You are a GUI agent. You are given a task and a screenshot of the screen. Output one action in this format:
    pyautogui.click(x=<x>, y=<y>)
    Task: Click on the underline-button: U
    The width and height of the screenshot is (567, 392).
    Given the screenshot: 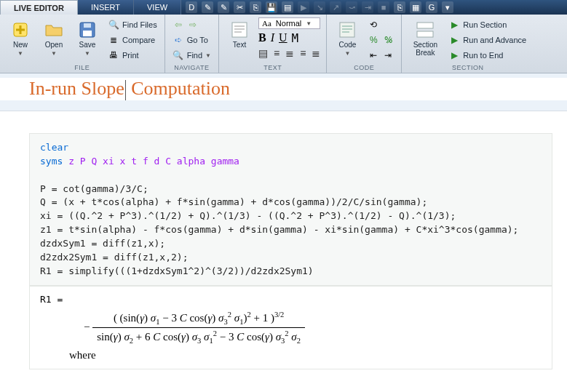 What is the action you would take?
    pyautogui.click(x=283, y=38)
    